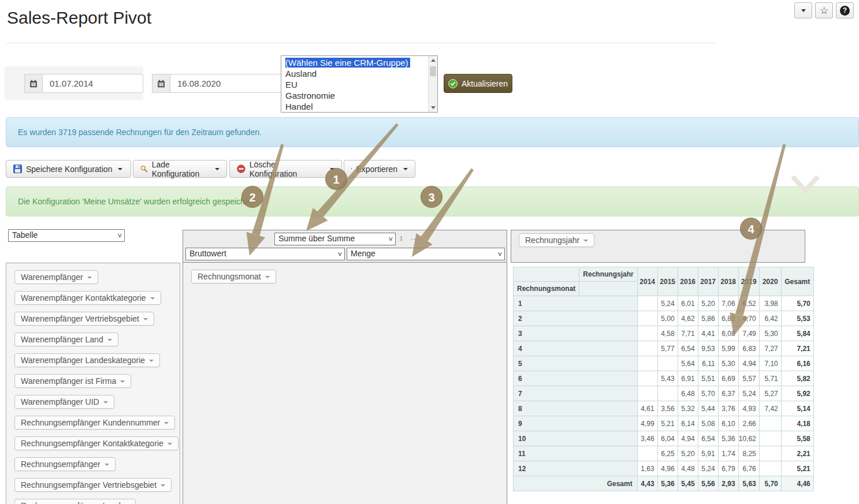 This screenshot has width=859, height=504. I want to click on swap-vertical-icon: ↕, so click(401, 238).